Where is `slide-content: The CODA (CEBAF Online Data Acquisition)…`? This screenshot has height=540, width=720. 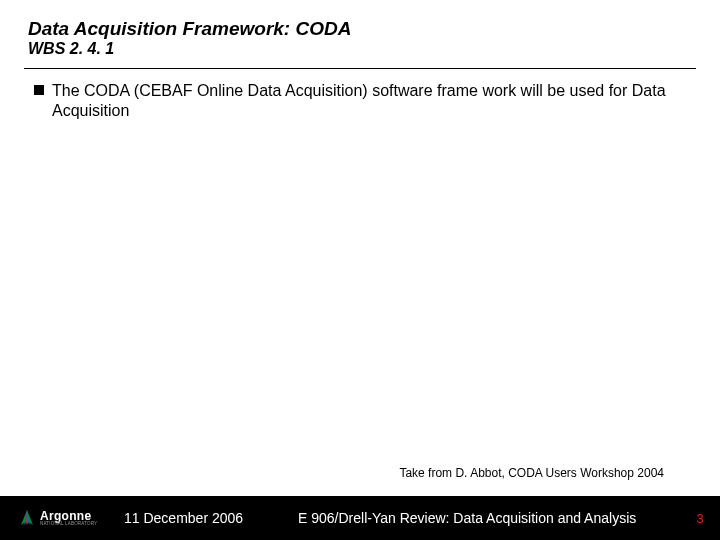 slide-content: The CODA (CEBAF Online Data Acquisition)… is located at coordinates (360, 95).